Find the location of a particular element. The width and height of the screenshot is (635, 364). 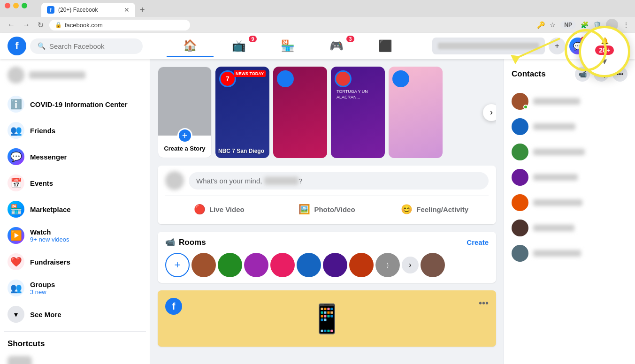

profile-circle is located at coordinates (612, 25).